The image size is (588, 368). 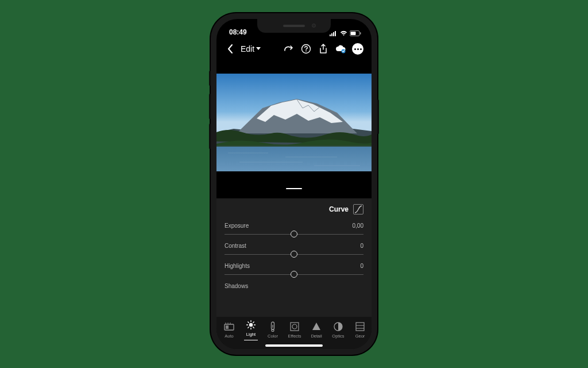 I want to click on slider-label: Contrast, so click(x=235, y=246).